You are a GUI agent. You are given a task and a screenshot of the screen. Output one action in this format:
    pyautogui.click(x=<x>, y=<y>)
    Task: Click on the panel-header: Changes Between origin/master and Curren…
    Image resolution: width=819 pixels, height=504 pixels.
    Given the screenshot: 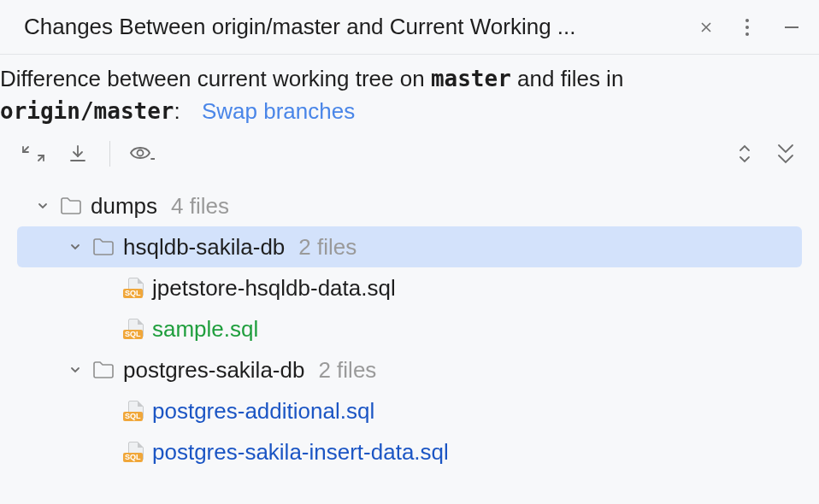 What is the action you would take?
    pyautogui.click(x=410, y=27)
    